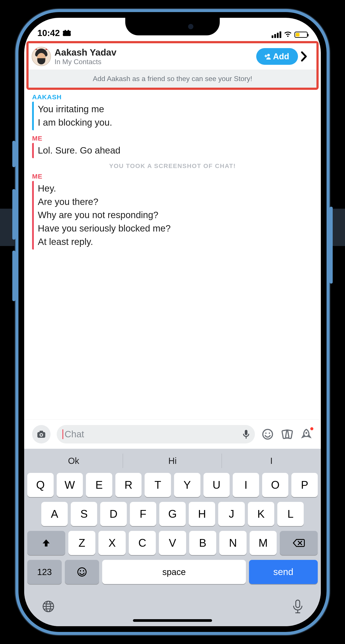  I want to click on space-key: space, so click(174, 572).